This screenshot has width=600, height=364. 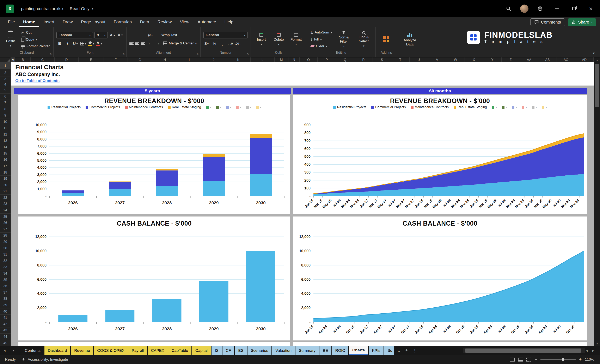 I want to click on column-header-G: G, so click(x=140, y=60).